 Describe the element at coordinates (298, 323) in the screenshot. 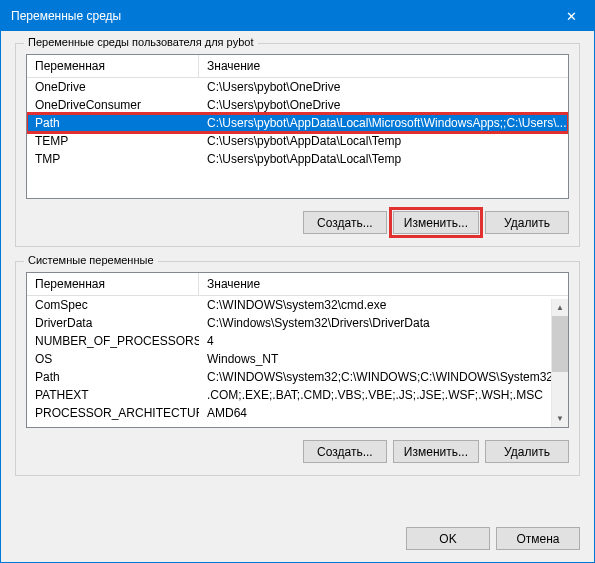

I see `table-row: DriverDataC:\Windows\System32\Drivers\Dr…` at that location.